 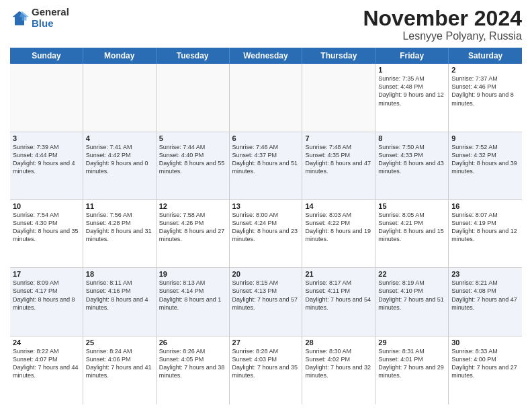 What do you see at coordinates (47, 234) in the screenshot?
I see `calendar-day: 10Sunrise: 7:54 AM Sunset: 4:30 PM Dayli…` at bounding box center [47, 234].